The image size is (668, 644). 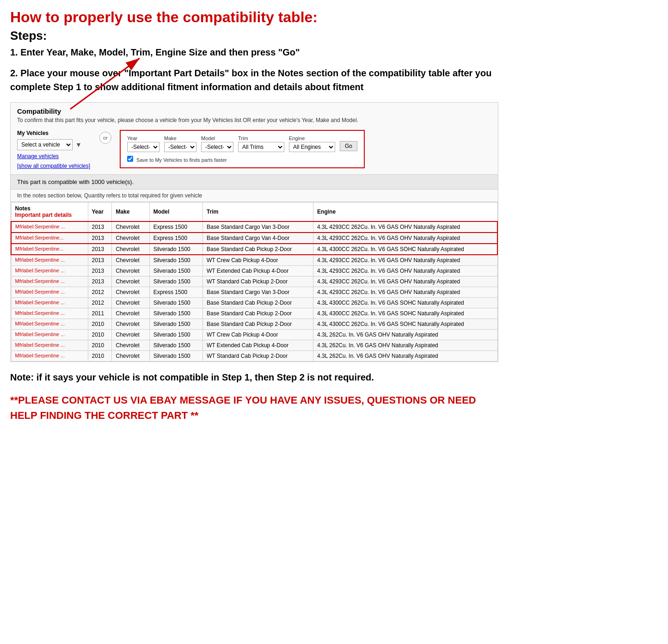 What do you see at coordinates (54, 133) in the screenshot?
I see `my-vehicles-label: My Vehicles` at bounding box center [54, 133].